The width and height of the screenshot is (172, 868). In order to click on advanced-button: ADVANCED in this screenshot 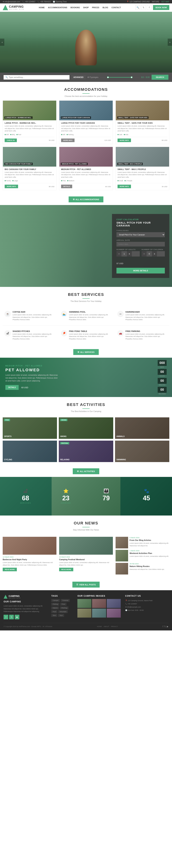, I will do `click(78, 78)`.